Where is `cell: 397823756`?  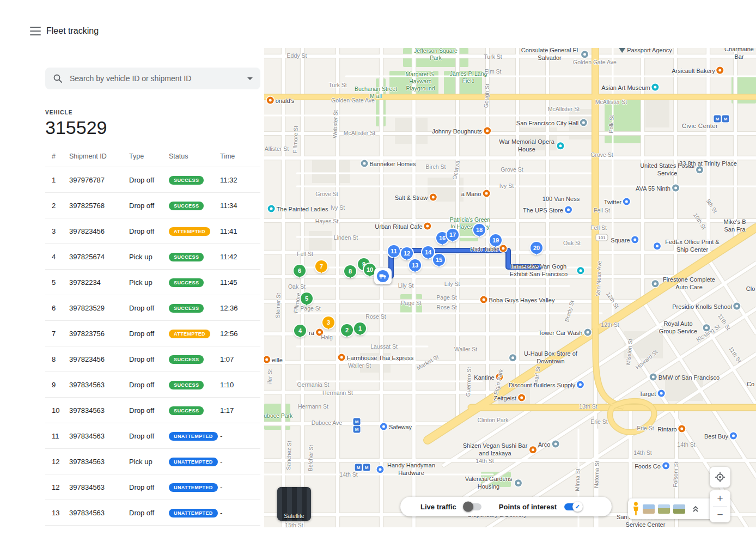 cell: 397823756 is located at coordinates (99, 333).